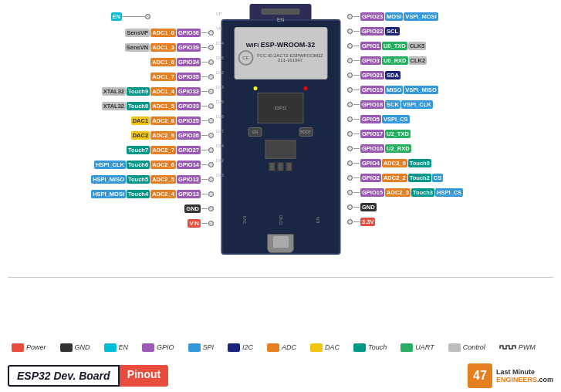 The image size is (561, 392). I want to click on rline9, so click(357, 134).